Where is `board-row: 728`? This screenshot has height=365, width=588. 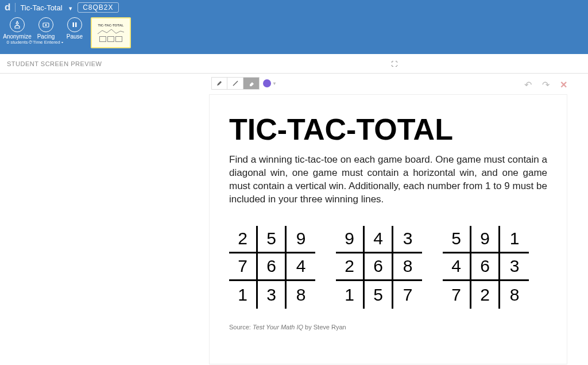 board-row: 728 is located at coordinates (486, 295).